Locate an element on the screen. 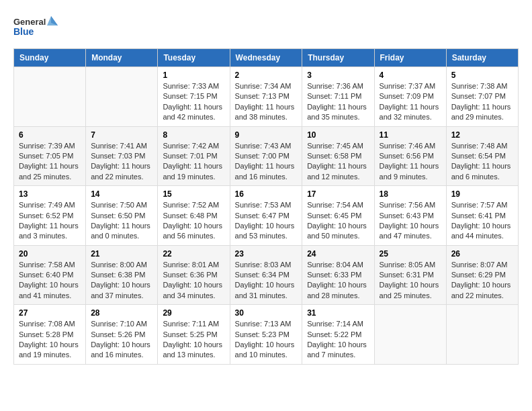 The width and height of the screenshot is (532, 411). calendar-cell: 11 Sunrise: 7:46 AMSunset: 6:56 PMDaylig… is located at coordinates (410, 156).